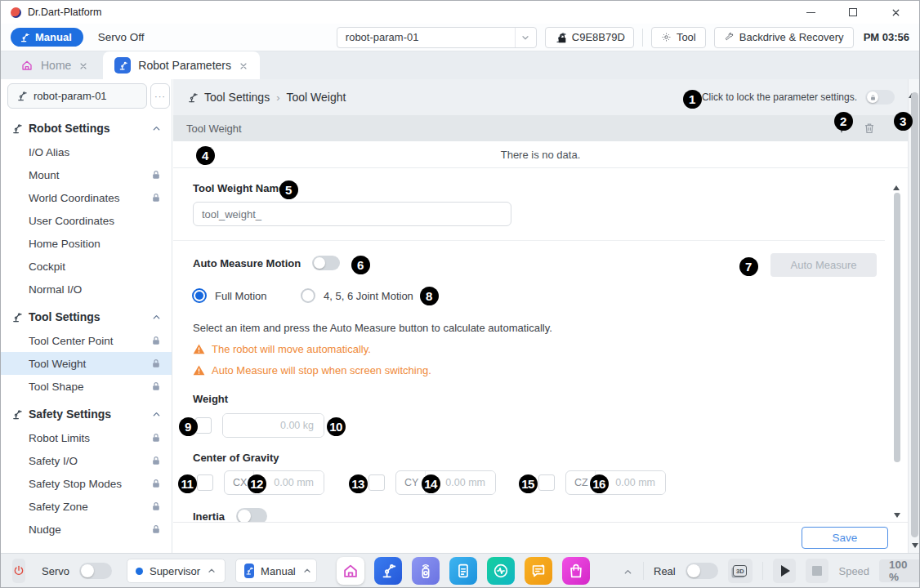  What do you see at coordinates (895, 12) in the screenshot?
I see `close-button` at bounding box center [895, 12].